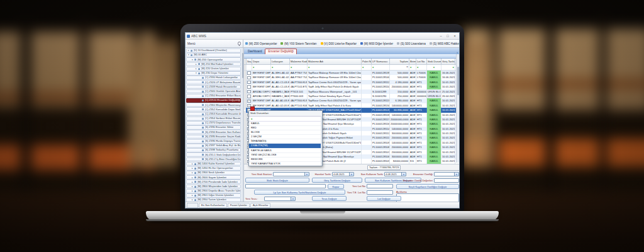 The height and width of the screenshot is (252, 644). What do you see at coordinates (447, 174) in the screenshot?
I see `inventory-attr-combo` at bounding box center [447, 174].